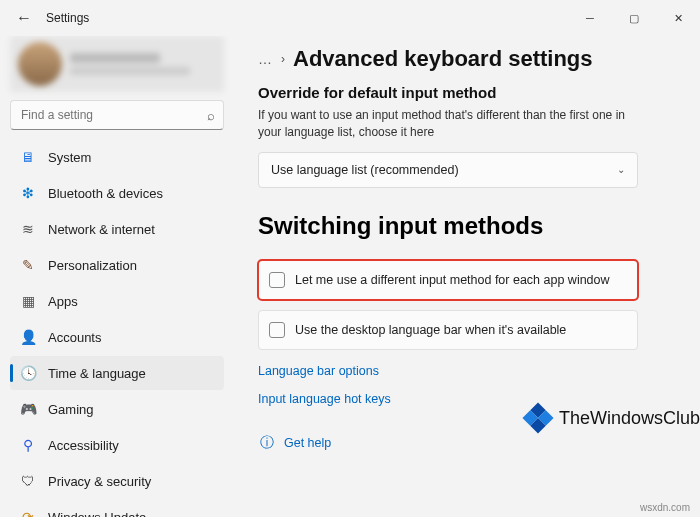 The width and height of the screenshot is (700, 517). What do you see at coordinates (117, 337) in the screenshot?
I see `sidebar-item-accounts: 👤Accounts` at bounding box center [117, 337].